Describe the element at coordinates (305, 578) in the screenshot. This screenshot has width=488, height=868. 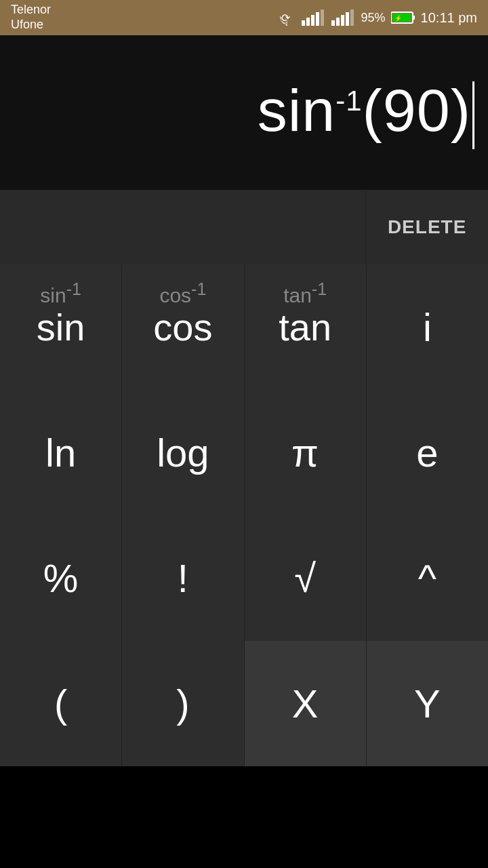
I see `sqrt-label: √` at that location.